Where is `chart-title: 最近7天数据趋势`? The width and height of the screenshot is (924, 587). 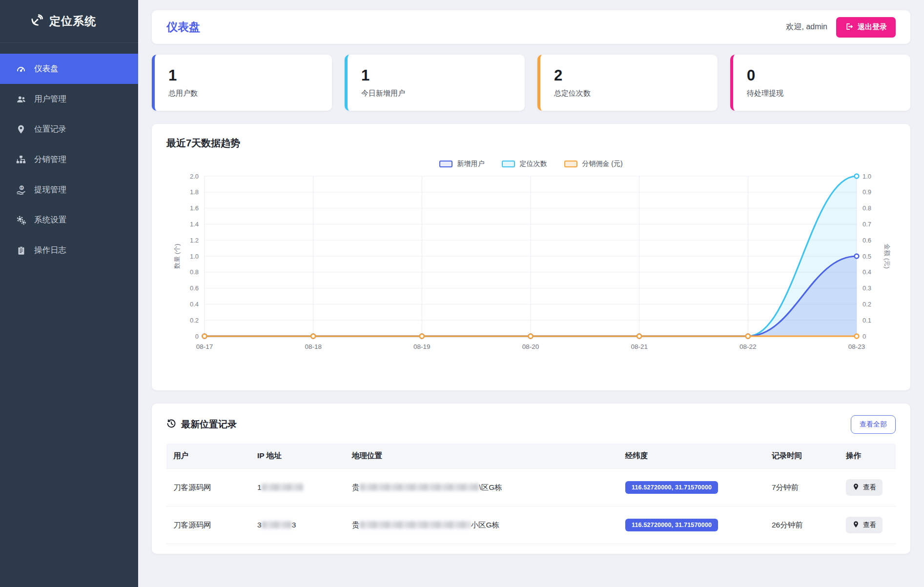
chart-title: 最近7天数据趋势 is located at coordinates (531, 143).